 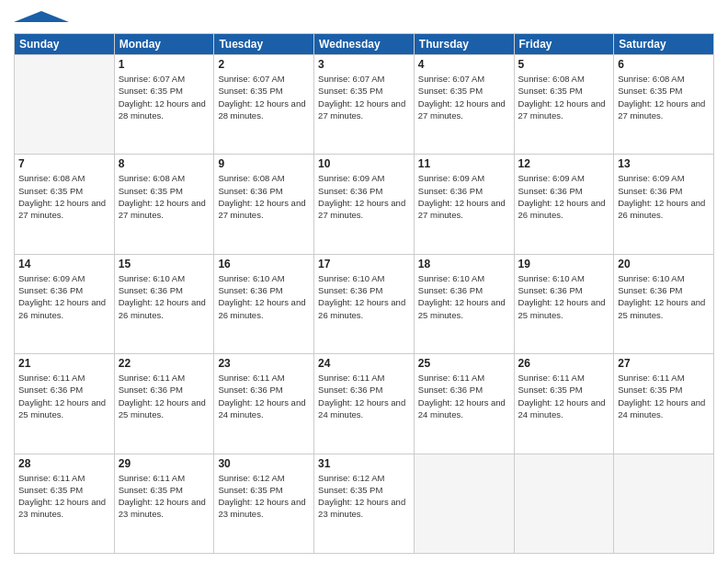 I want to click on calendar-cell: 21Sunrise: 6:11 AMSunset: 6:36 PMDayligh…, so click(x=64, y=404).